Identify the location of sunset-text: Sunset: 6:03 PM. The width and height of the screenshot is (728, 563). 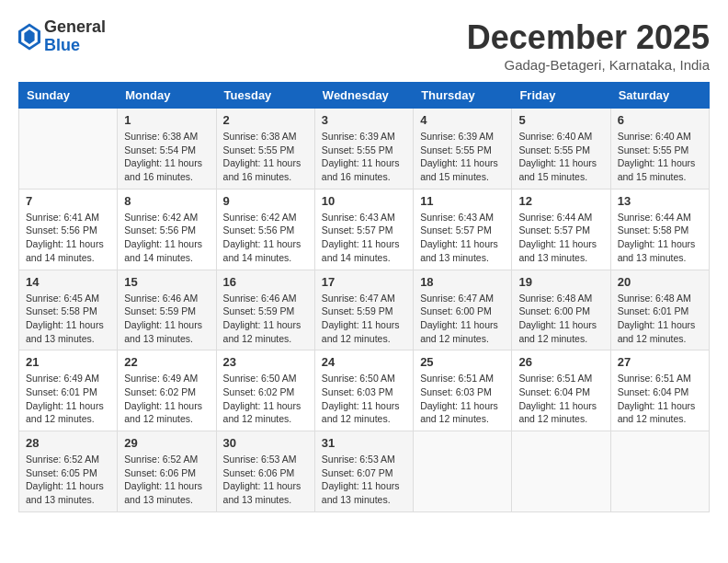
(364, 392).